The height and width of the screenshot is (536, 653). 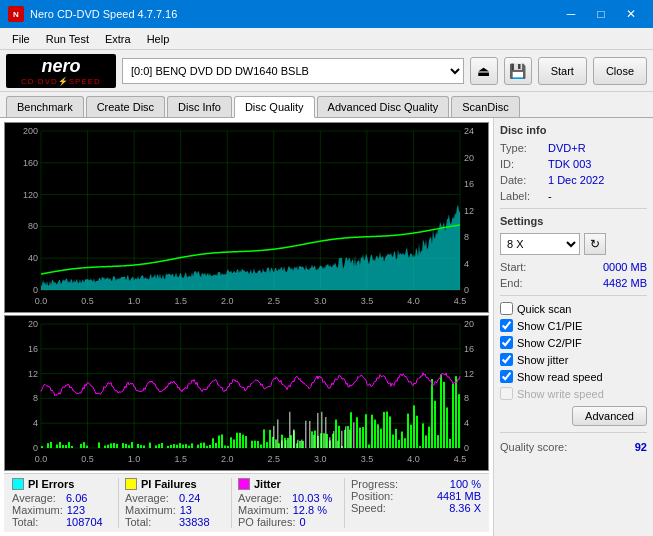 What do you see at coordinates (601, 14) in the screenshot?
I see `title-bar-controls: ─ □ ✕` at bounding box center [601, 14].